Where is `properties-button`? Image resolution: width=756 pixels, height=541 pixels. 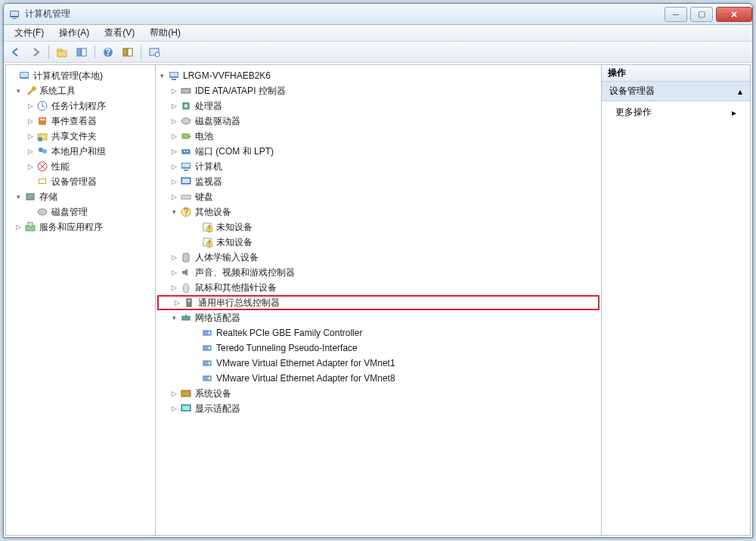
properties-button is located at coordinates (128, 52).